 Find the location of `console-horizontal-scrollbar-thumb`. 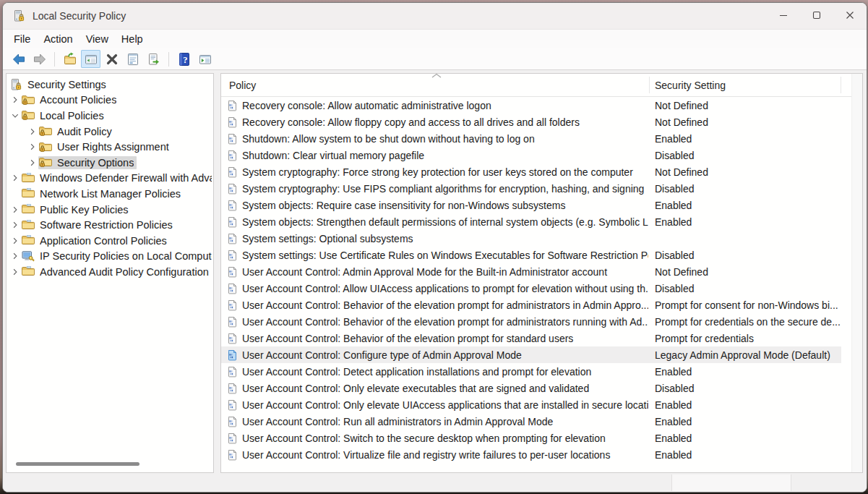

console-horizontal-scrollbar-thumb is located at coordinates (731, 483).